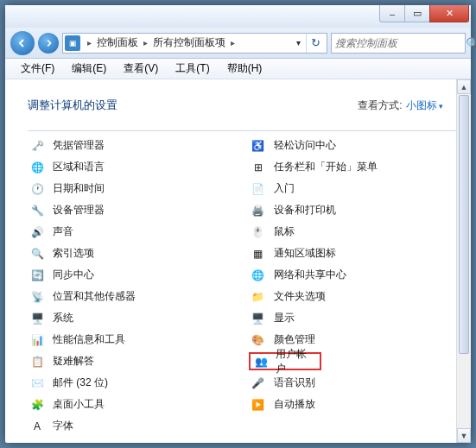 The height and width of the screenshot is (448, 476). I want to click on item-performance-info: 📊性能信息和工具, so click(136, 340).